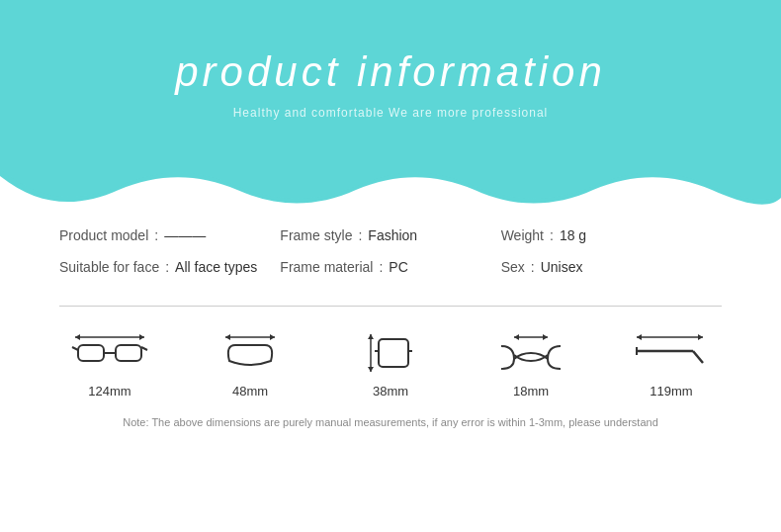 The image size is (781, 532). Describe the element at coordinates (216, 267) in the screenshot. I see `face-type-value: All face types` at that location.